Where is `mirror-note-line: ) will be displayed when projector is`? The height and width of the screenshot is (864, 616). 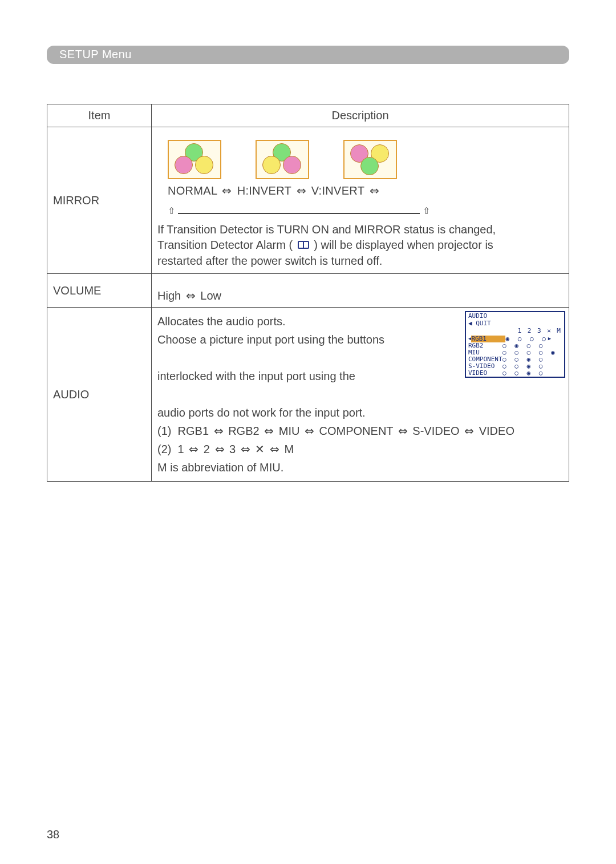 mirror-note-line: ) will be displayed when projector is is located at coordinates (404, 245).